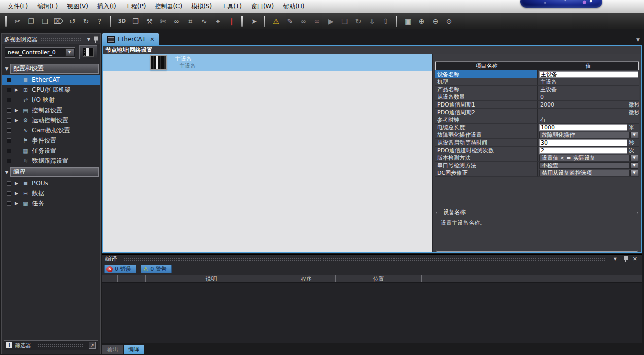 The height and width of the screenshot is (355, 644). Describe the element at coordinates (31, 21) in the screenshot. I see `copy-icon: ❐` at that location.